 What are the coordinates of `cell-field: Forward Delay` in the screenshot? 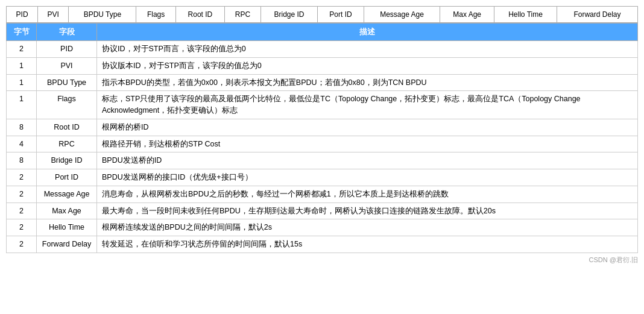 It's located at (67, 245).